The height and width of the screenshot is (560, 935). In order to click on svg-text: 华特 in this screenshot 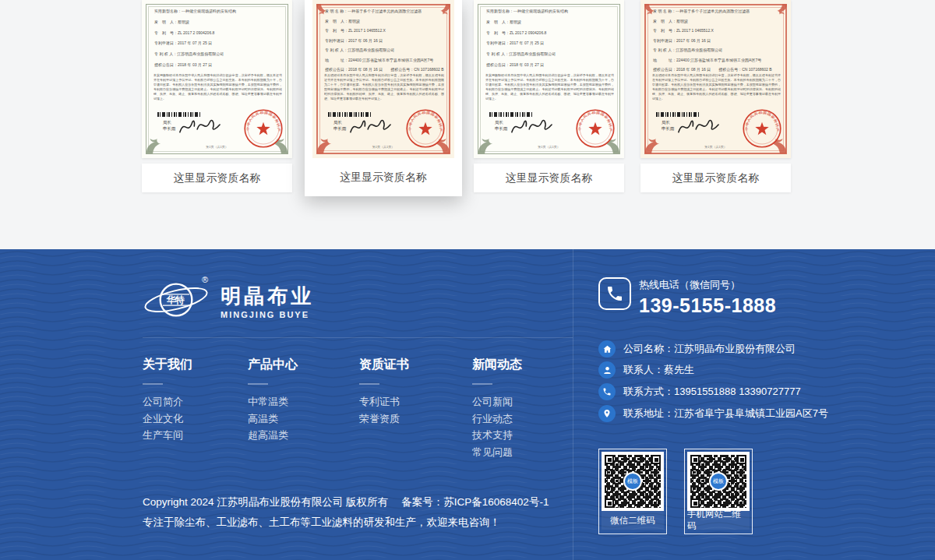, I will do `click(175, 300)`.